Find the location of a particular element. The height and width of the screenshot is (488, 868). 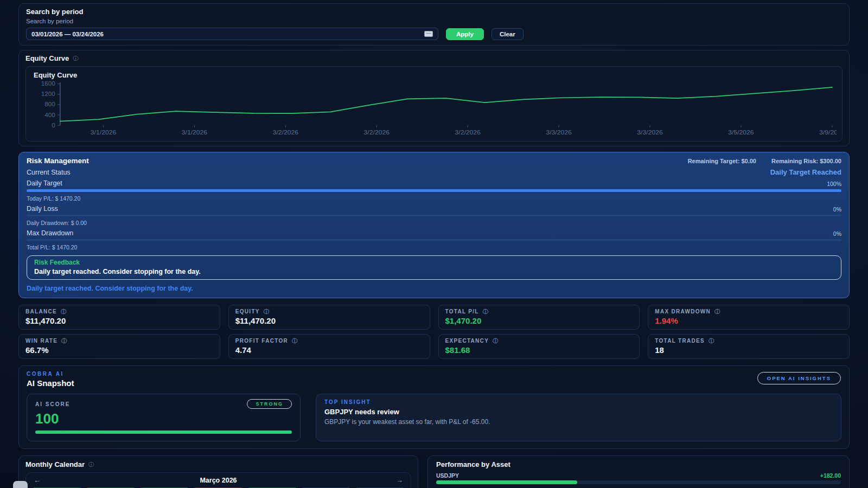

stats-cards-grid: BALANCEⓘ$11,470.20EQUITYⓘ$11,470.20TOTAL… is located at coordinates (434, 332).